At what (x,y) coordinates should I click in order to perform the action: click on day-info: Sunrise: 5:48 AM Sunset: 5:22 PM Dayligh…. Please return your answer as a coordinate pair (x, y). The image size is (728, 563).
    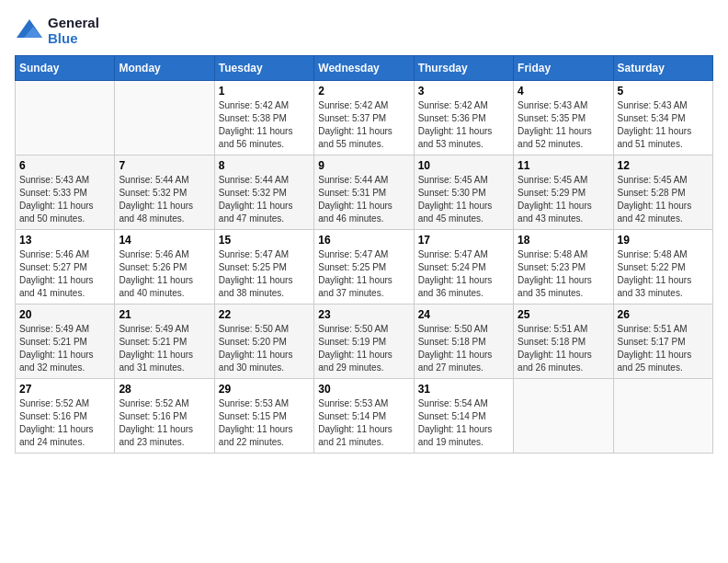
    Looking at the image, I should click on (664, 274).